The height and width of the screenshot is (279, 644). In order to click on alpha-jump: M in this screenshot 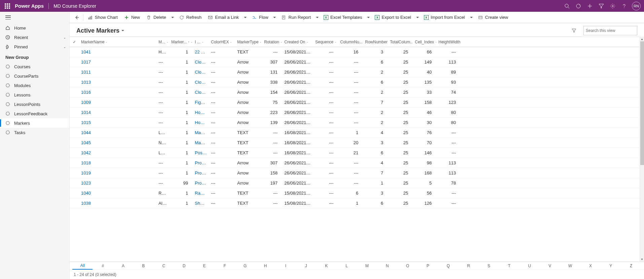, I will do `click(367, 266)`.